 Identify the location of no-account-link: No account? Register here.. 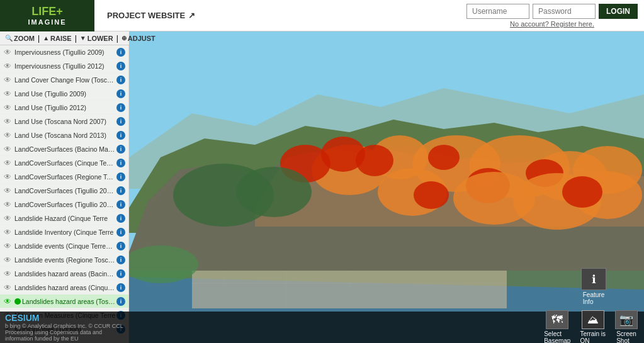
(552, 24).